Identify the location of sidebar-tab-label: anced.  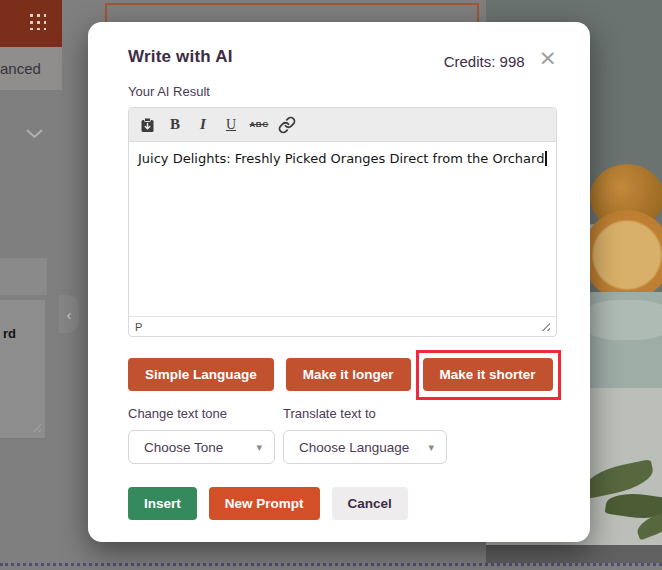
(20, 68).